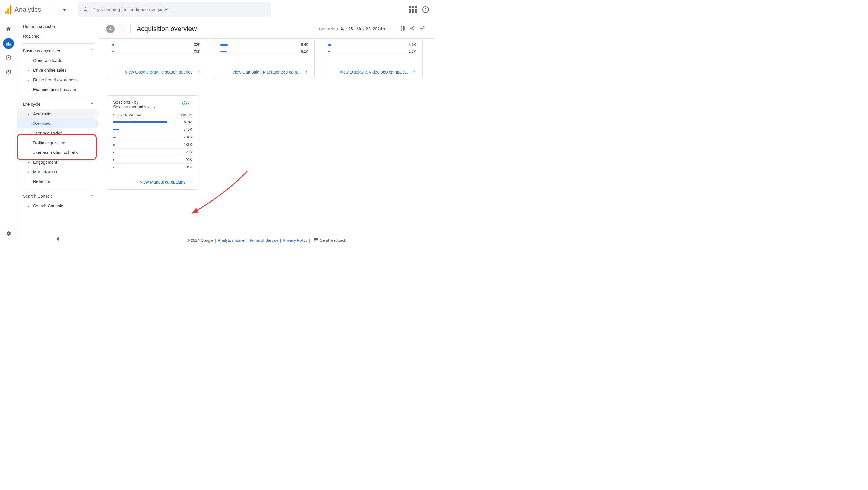  I want to click on nav-raise-brand-awareness: ▸Raise brand awareness, so click(58, 80).